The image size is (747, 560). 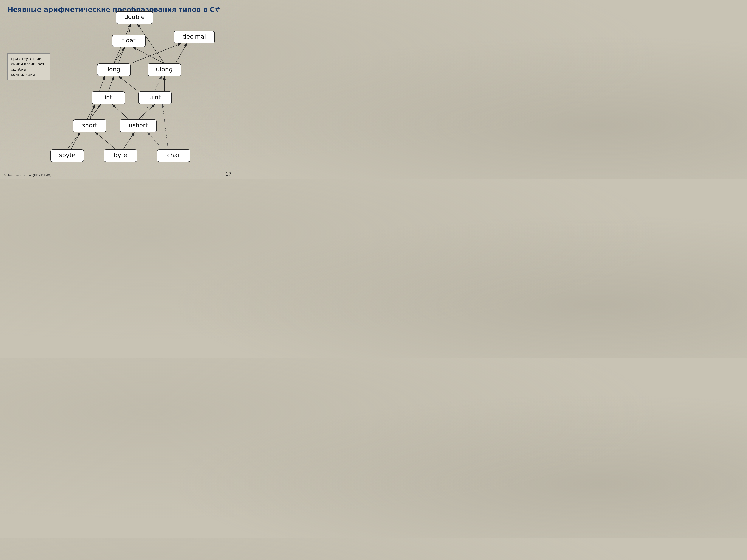 I want to click on node-double: double, so click(x=134, y=18).